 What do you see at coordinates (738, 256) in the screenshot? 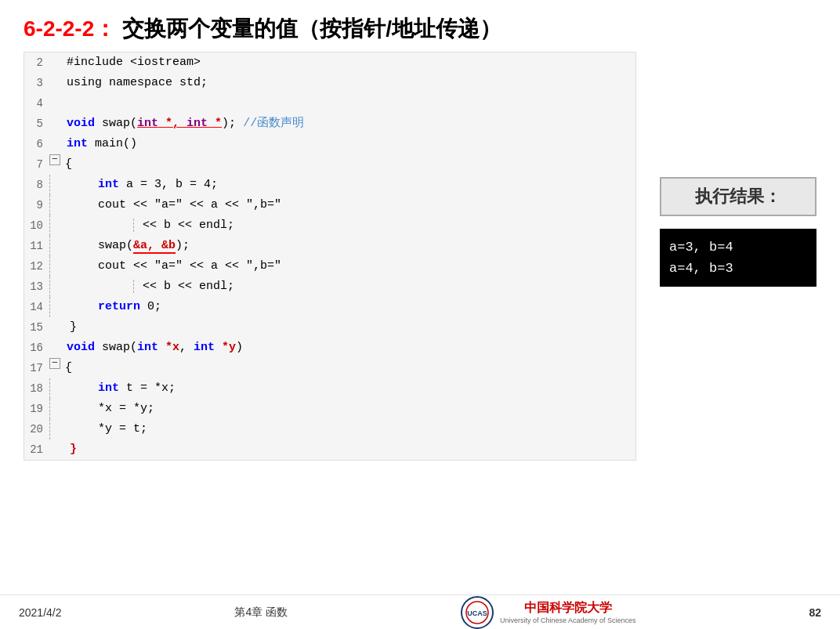
I see `right-panel: 执行结果： a=3, b=4 a=4, b=3` at bounding box center [738, 256].